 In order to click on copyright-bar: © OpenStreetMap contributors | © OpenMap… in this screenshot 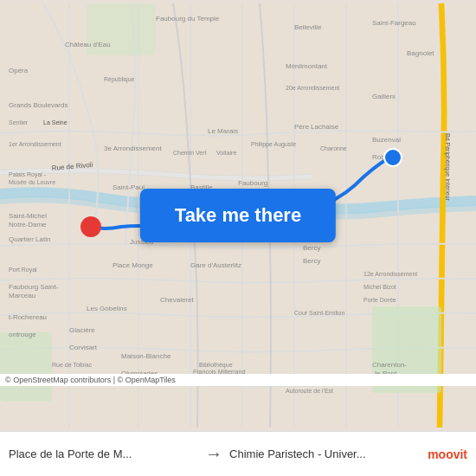, I will do `click(238, 380)`.